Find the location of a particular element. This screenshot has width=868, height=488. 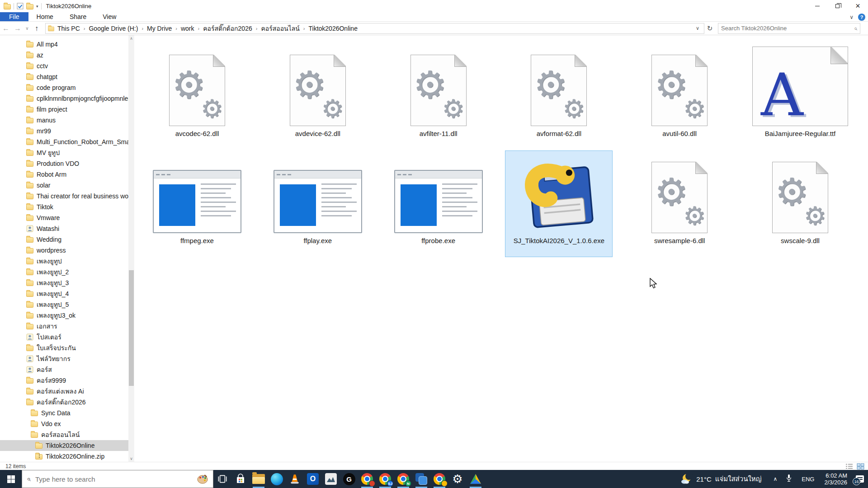

customize-toolbar-caret-icon: ▾ is located at coordinates (37, 6).